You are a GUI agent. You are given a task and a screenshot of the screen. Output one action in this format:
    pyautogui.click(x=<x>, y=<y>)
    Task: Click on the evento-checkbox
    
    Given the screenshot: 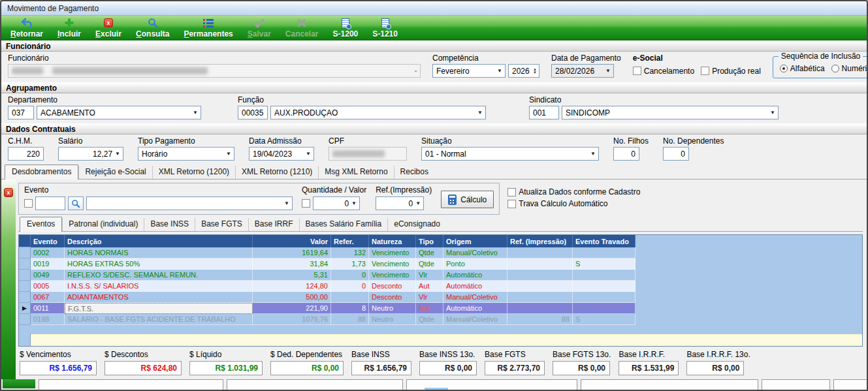 What is the action you would take?
    pyautogui.click(x=29, y=204)
    